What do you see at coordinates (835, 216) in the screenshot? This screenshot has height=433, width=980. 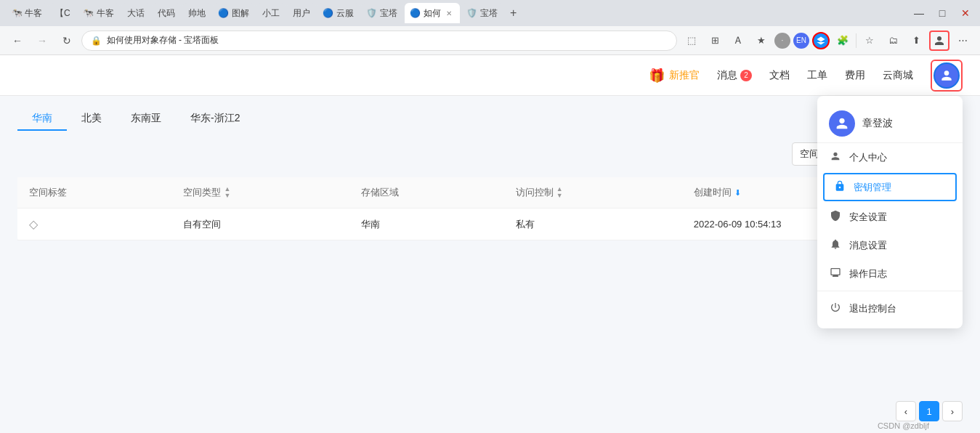 I see `shield-icon` at bounding box center [835, 216].